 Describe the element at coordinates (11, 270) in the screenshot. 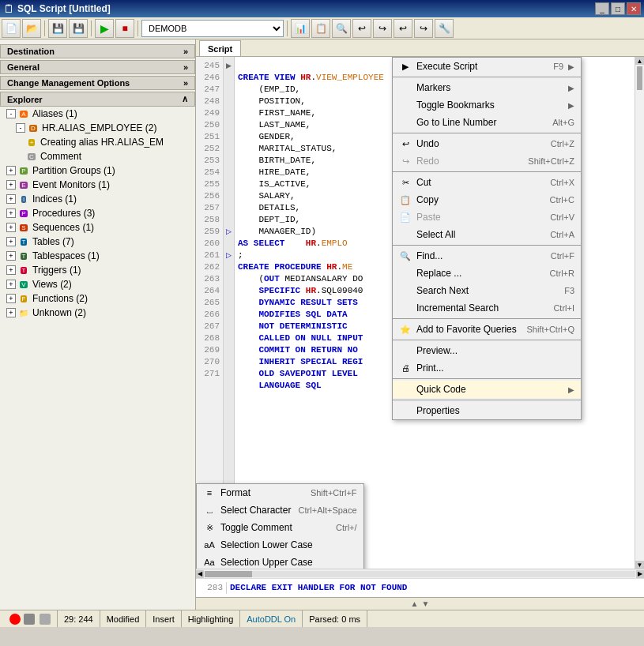

I see `expand-triggers: +` at that location.